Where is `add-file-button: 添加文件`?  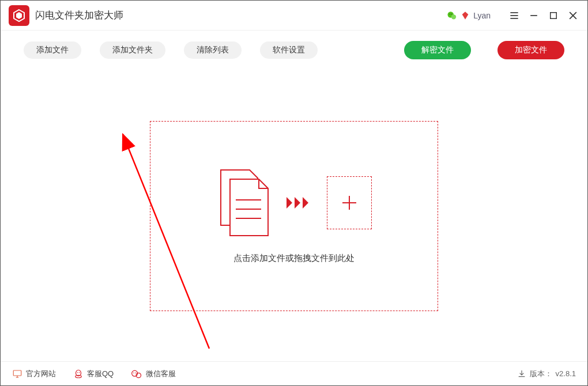
add-file-button: 添加文件 is located at coordinates (52, 50).